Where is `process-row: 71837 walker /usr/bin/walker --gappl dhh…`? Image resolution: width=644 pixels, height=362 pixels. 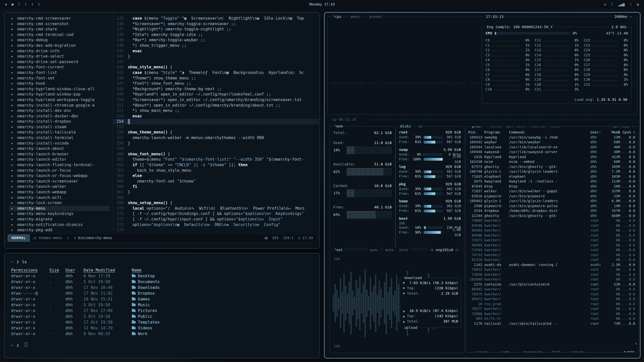
process-row: 71837 walker /usr/bin/walker --gappl dhh… is located at coordinates (552, 191).